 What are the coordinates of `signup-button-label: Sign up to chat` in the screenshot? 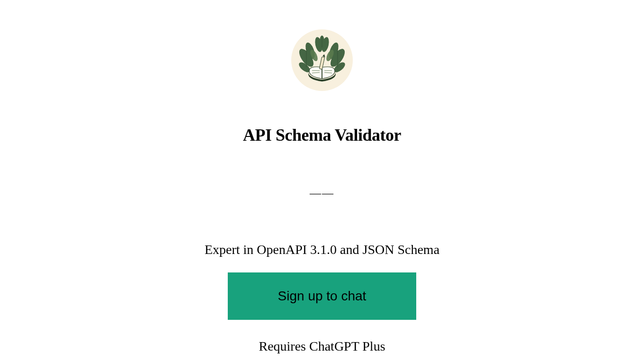 It's located at (322, 296).